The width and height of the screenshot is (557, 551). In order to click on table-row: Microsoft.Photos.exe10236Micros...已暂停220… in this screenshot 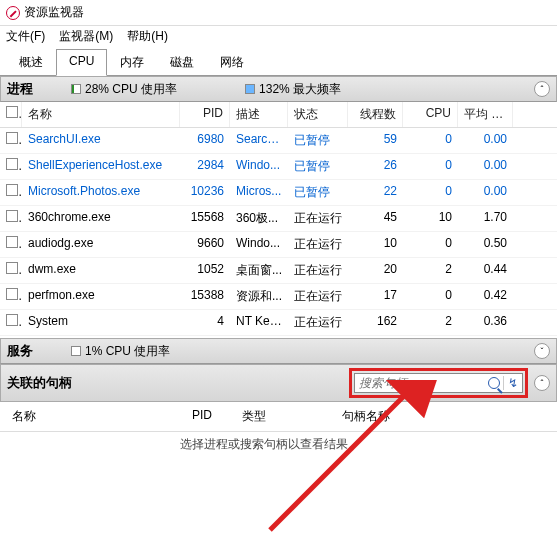, I will do `click(278, 193)`.